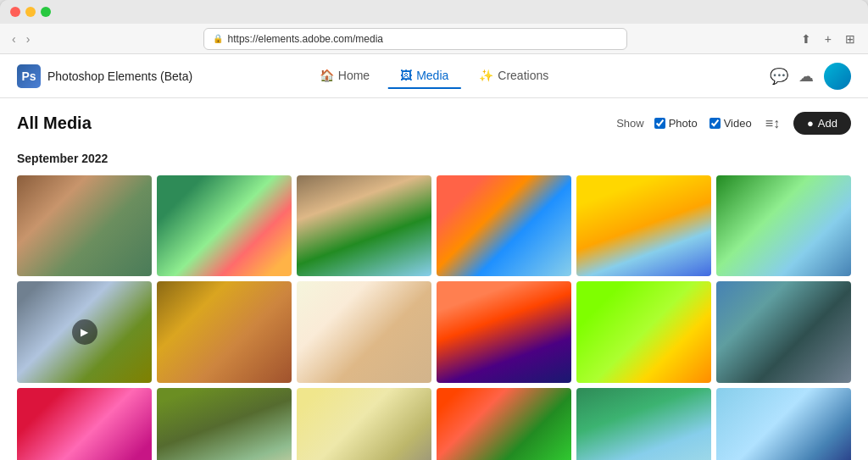 This screenshot has width=868, height=460. Describe the element at coordinates (773, 124) in the screenshot. I see `sort-button: ≡↕` at that location.